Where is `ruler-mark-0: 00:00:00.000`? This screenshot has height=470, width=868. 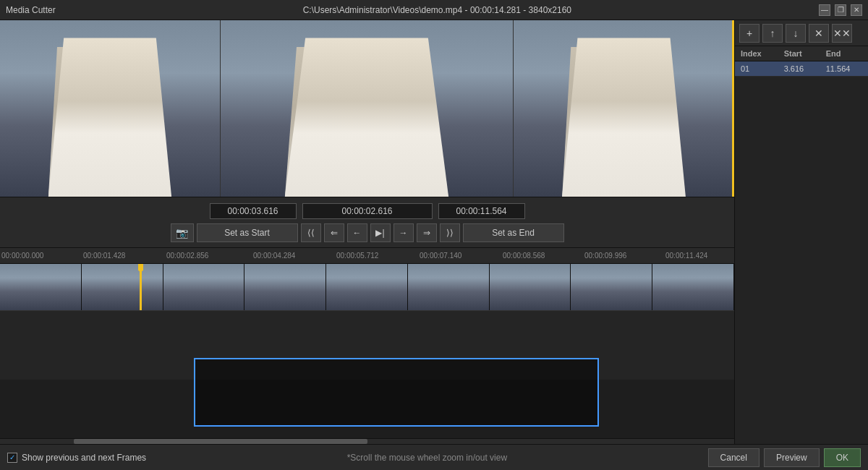 ruler-mark-0: 00:00:00.000 is located at coordinates (22, 256).